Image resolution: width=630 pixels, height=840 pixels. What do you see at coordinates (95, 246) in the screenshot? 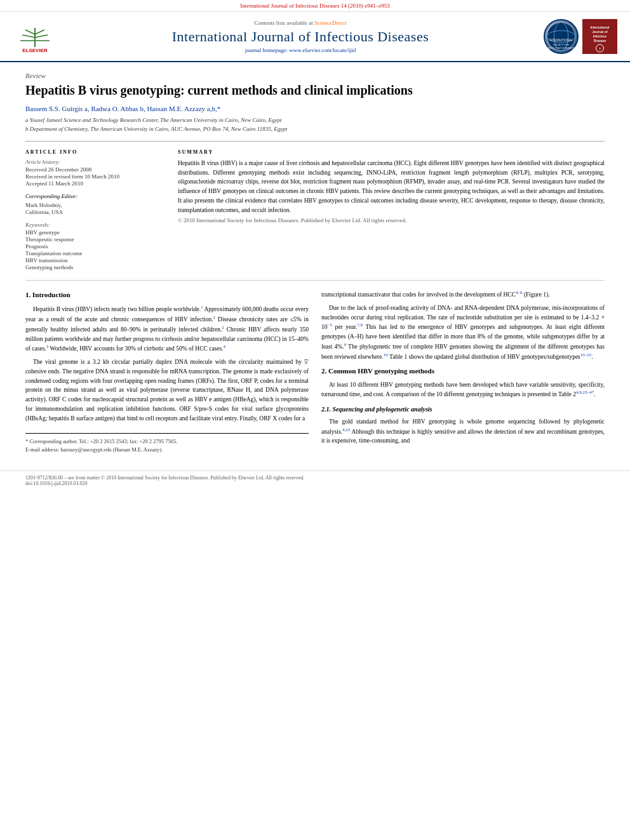
I see `keyword-3: Prognosis` at bounding box center [95, 246].